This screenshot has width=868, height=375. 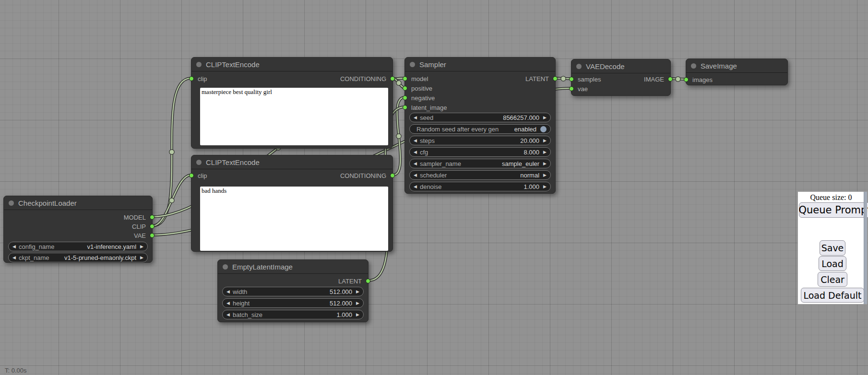 What do you see at coordinates (293, 303) in the screenshot?
I see `widget-height: ◀ height 512.000 ▶` at bounding box center [293, 303].